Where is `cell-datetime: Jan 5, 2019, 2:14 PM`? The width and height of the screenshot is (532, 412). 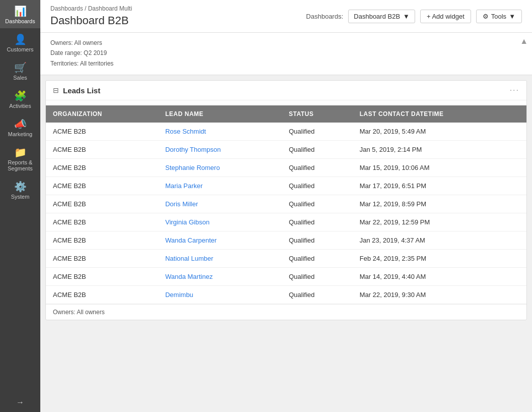 cell-datetime: Jan 5, 2019, 2:14 PM is located at coordinates (439, 150).